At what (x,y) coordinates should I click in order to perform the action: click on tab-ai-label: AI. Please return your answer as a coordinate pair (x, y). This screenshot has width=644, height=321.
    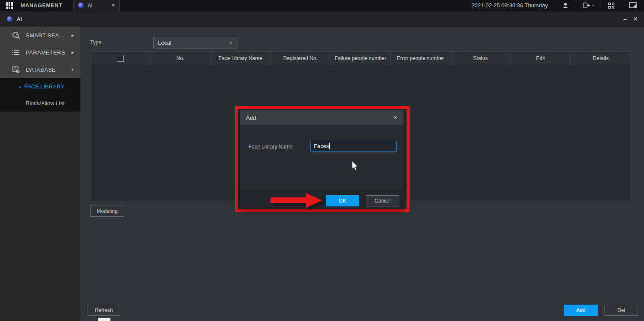
    Looking at the image, I should click on (100, 6).